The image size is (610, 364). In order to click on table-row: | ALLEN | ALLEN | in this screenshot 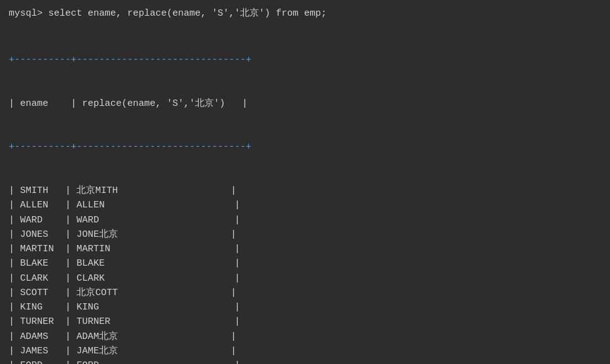, I will do `click(305, 205)`.